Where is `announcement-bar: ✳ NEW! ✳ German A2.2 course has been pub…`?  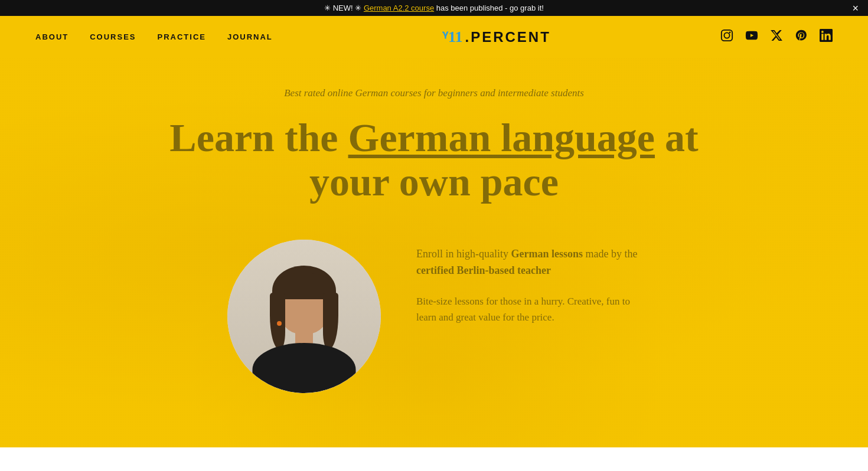
announcement-bar: ✳ NEW! ✳ German A2.2 course has been pub… is located at coordinates (434, 8).